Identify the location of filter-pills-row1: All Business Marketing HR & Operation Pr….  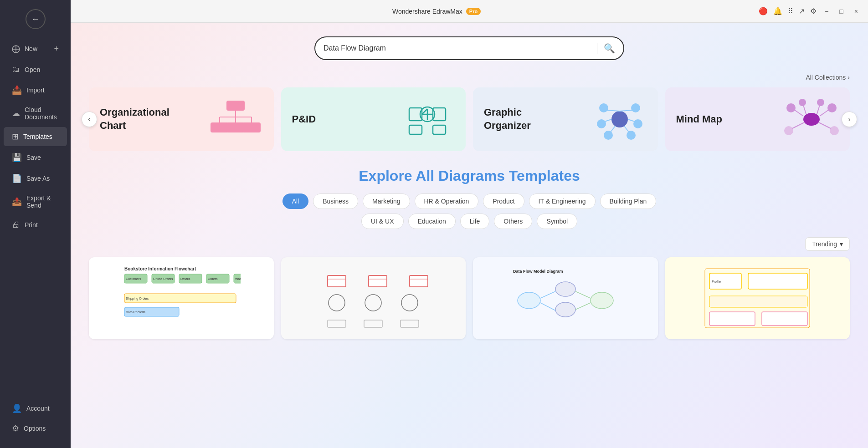
(469, 201).